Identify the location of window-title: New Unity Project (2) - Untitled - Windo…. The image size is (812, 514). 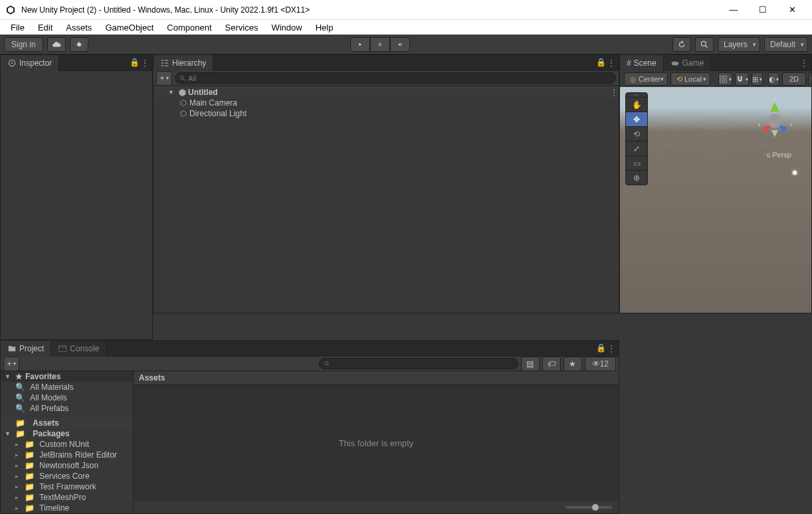
(370, 10).